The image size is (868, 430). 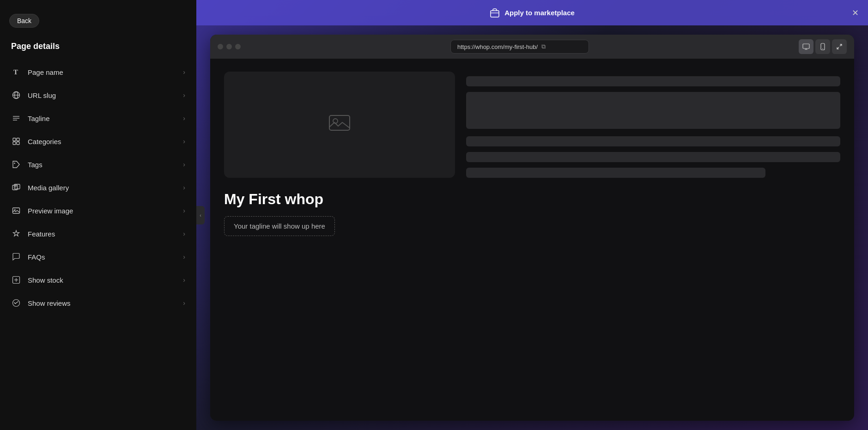 I want to click on page-name-icon: T, so click(x=16, y=72).